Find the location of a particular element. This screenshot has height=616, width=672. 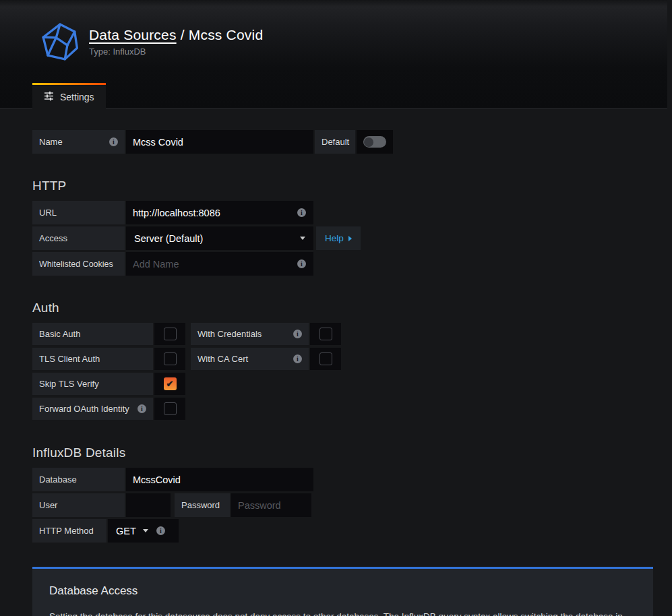

user-input is located at coordinates (148, 505).